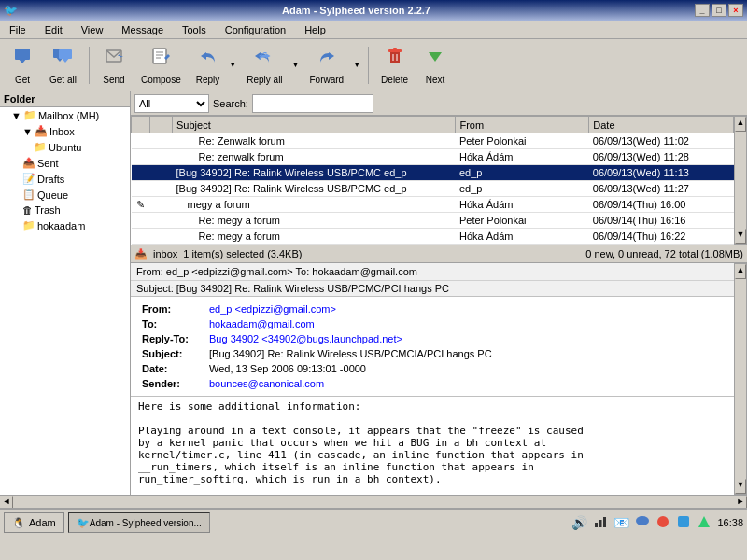 The height and width of the screenshot is (560, 747). I want to click on get-all-label: Get all, so click(63, 80).